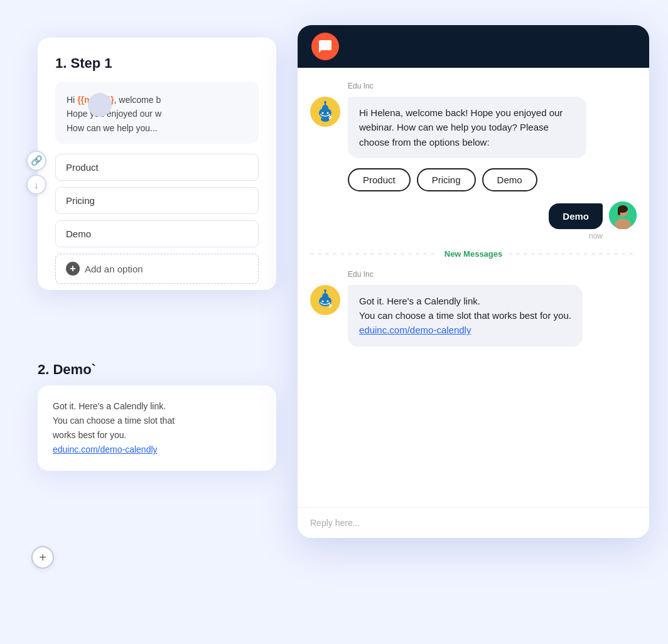  I want to click on option-product: Product, so click(157, 167).